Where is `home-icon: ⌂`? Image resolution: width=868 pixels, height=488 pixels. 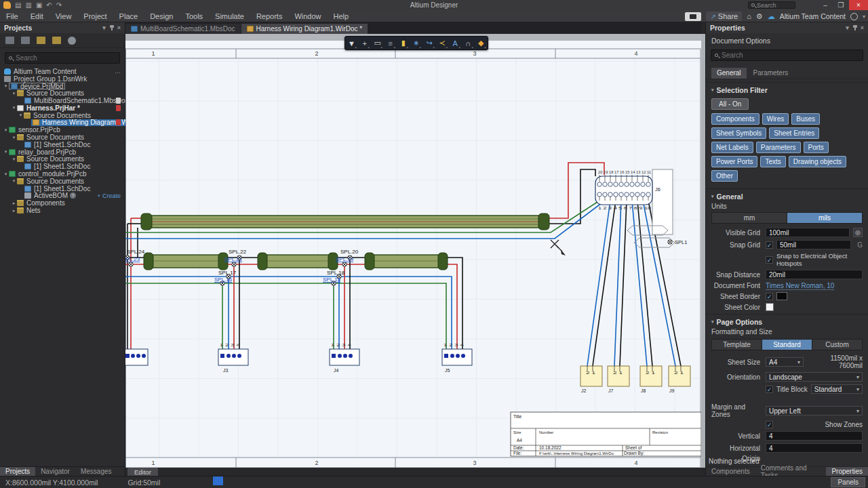
home-icon: ⌂ is located at coordinates (749, 16).